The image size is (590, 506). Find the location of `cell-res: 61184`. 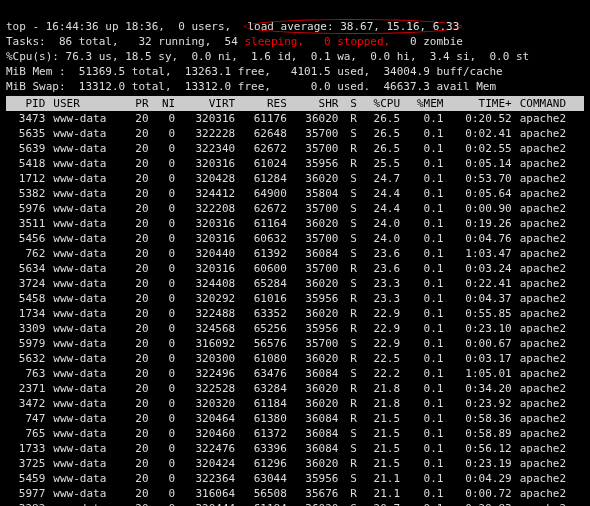

cell-res: 61184 is located at coordinates (265, 504).